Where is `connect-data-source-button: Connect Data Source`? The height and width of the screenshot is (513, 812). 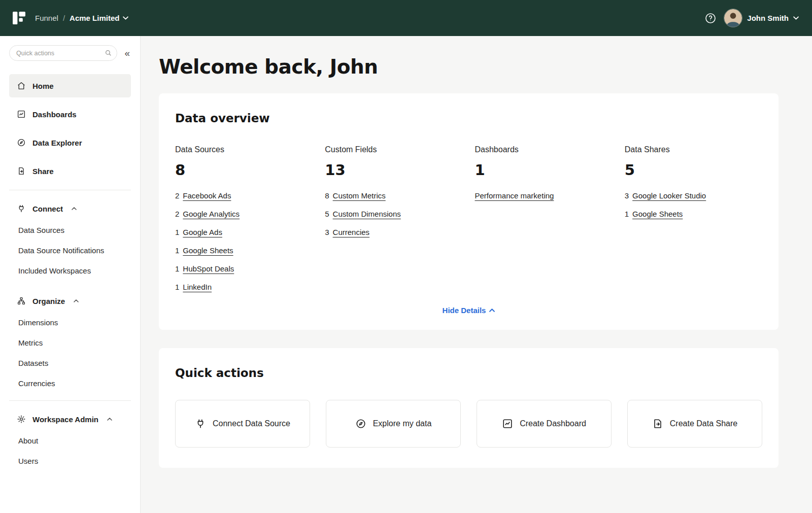
connect-data-source-button: Connect Data Source is located at coordinates (243, 424).